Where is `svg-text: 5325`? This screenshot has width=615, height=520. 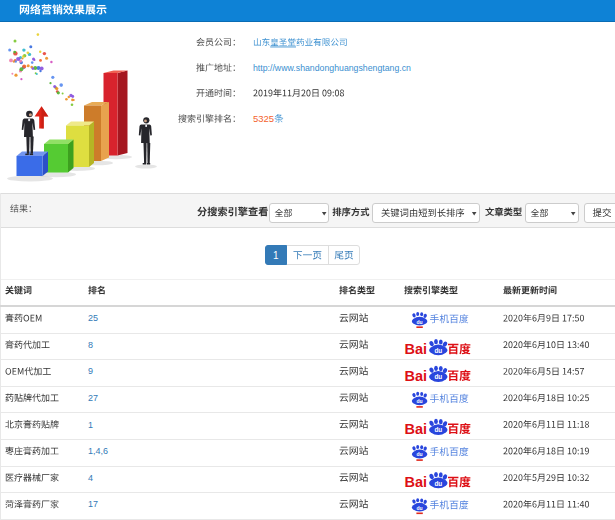
svg-text: 5325 is located at coordinates (264, 118).